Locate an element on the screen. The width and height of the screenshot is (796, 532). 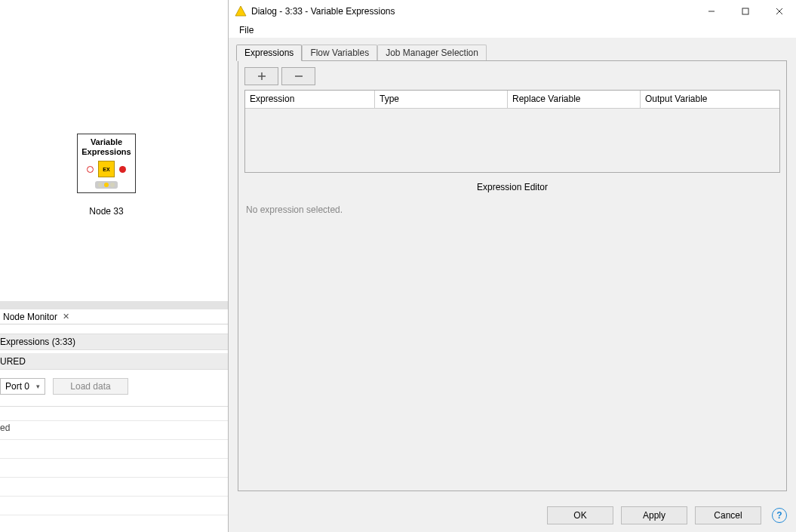
load-data-button: Load data is located at coordinates (91, 386).